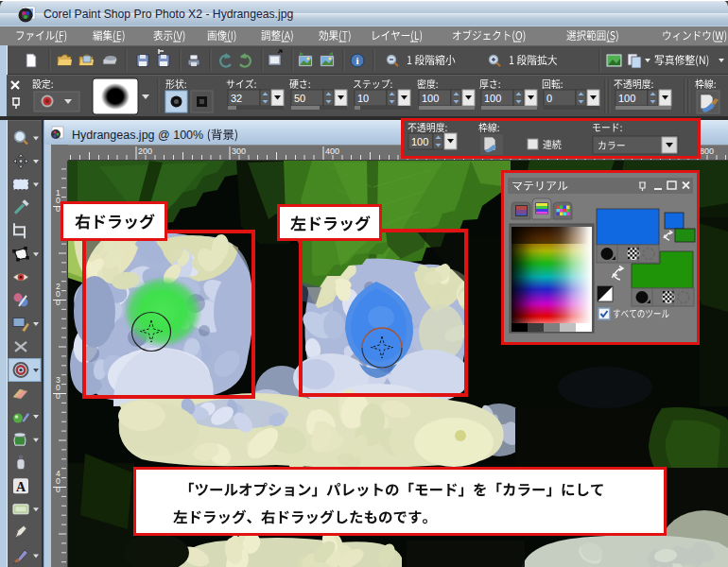  I want to click on svg-text: 400, so click(333, 151).